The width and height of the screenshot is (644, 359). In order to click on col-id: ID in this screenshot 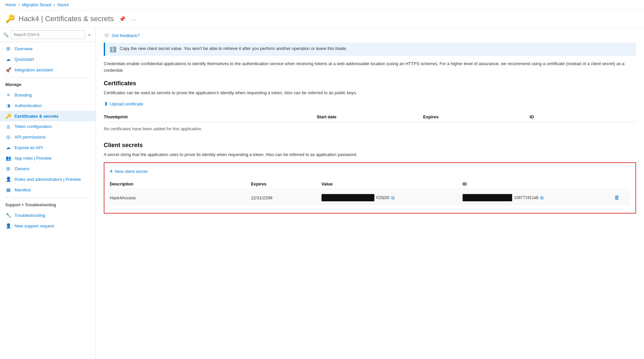, I will do `click(533, 184)`.